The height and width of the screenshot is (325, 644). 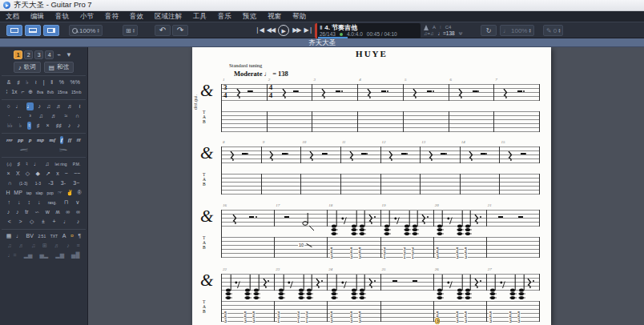 What do you see at coordinates (66, 116) in the screenshot?
I see `palette-item: ≈` at bounding box center [66, 116].